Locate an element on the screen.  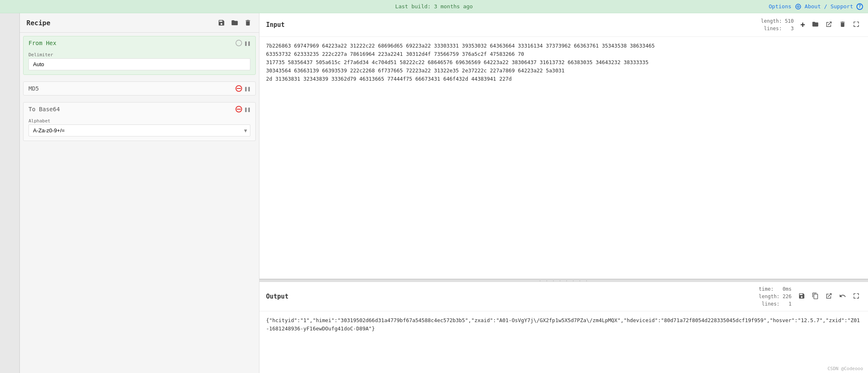
output-meta: time: 0mslength: 226lines: 1 is located at coordinates (810, 296).